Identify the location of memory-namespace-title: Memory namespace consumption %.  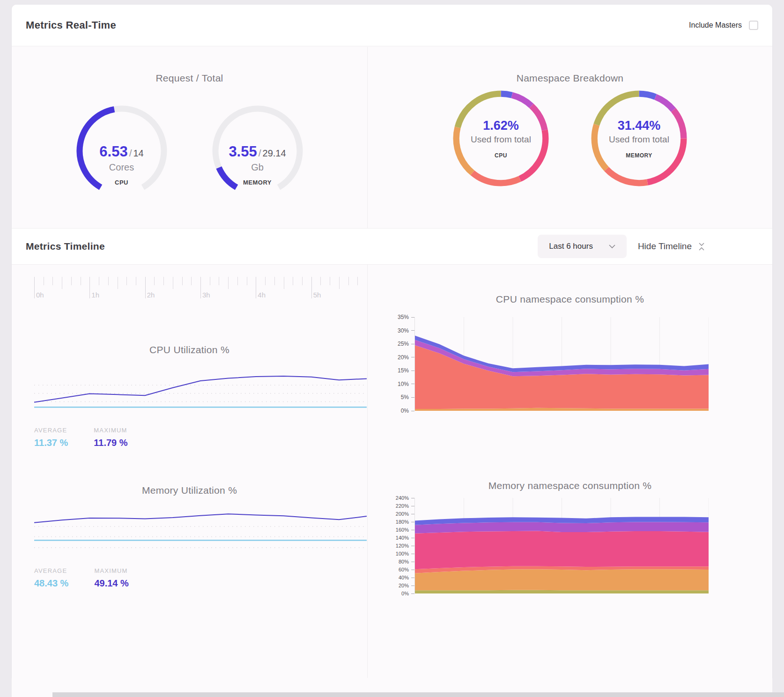
(570, 486).